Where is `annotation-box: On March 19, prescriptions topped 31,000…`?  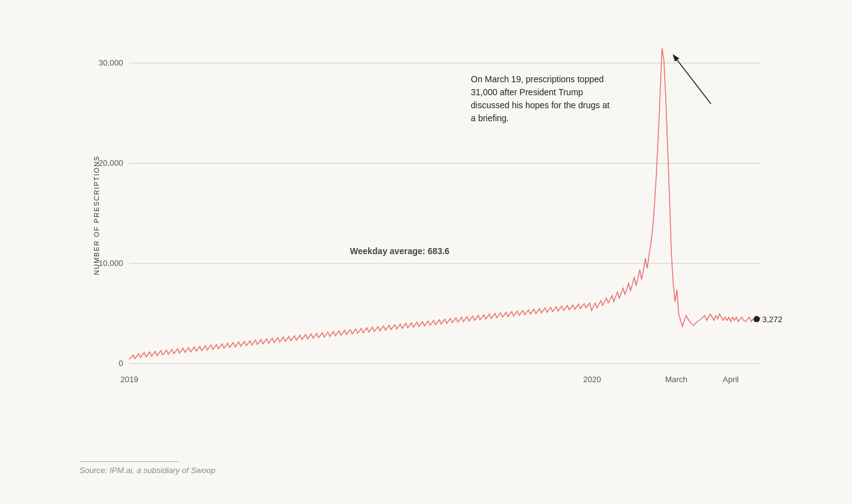 annotation-box: On March 19, prescriptions topped 31,000… is located at coordinates (542, 99).